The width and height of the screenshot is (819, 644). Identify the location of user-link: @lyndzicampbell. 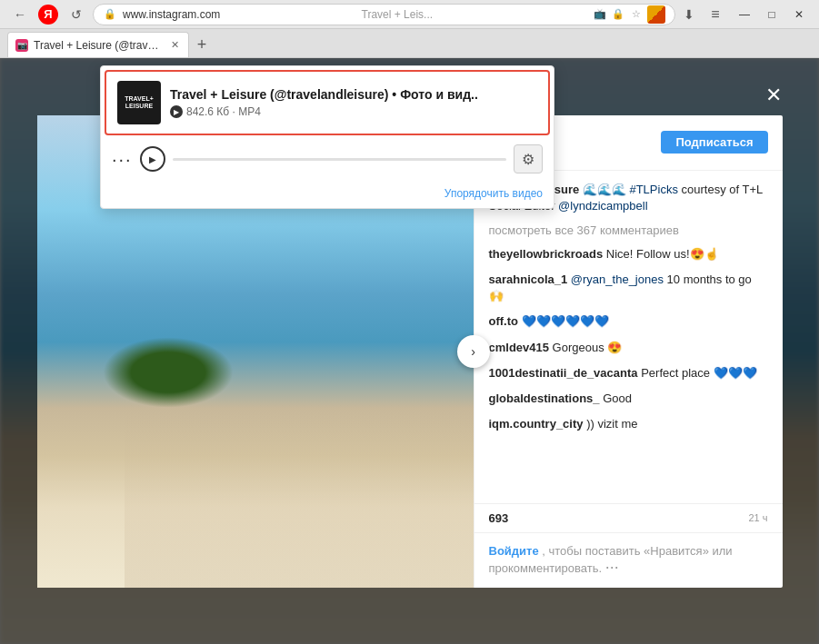
(603, 205).